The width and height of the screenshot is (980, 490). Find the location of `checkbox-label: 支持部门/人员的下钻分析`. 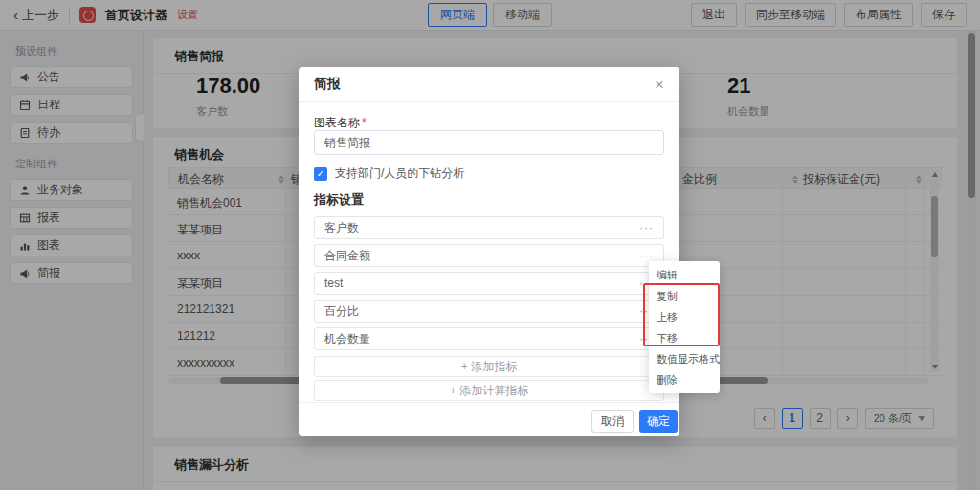

checkbox-label: 支持部门/人员的下钻分析 is located at coordinates (400, 174).